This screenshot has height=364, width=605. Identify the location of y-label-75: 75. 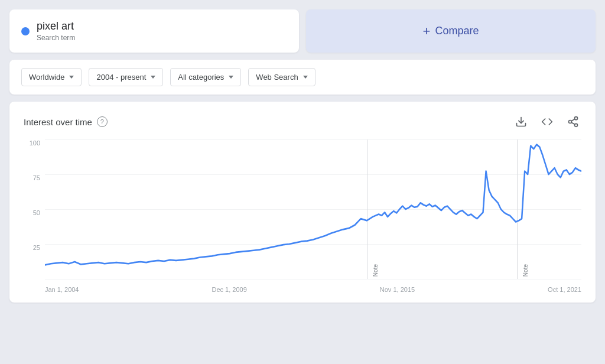
(32, 178).